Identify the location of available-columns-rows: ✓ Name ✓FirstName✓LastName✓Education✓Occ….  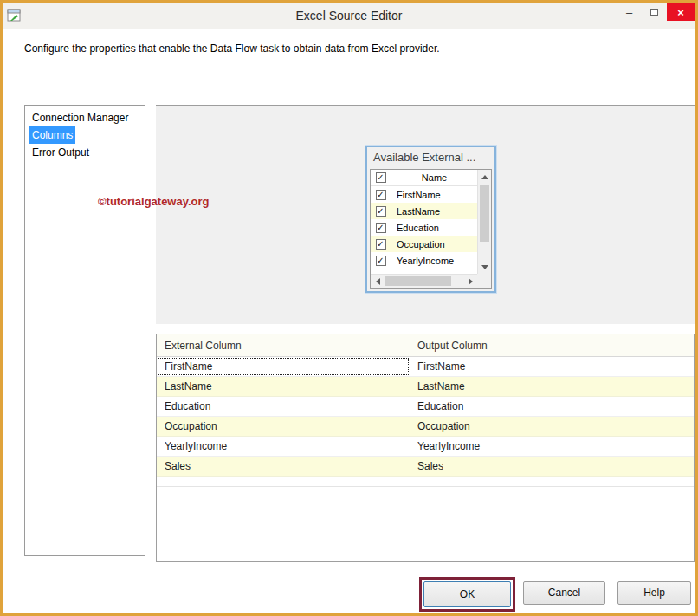
(424, 222).